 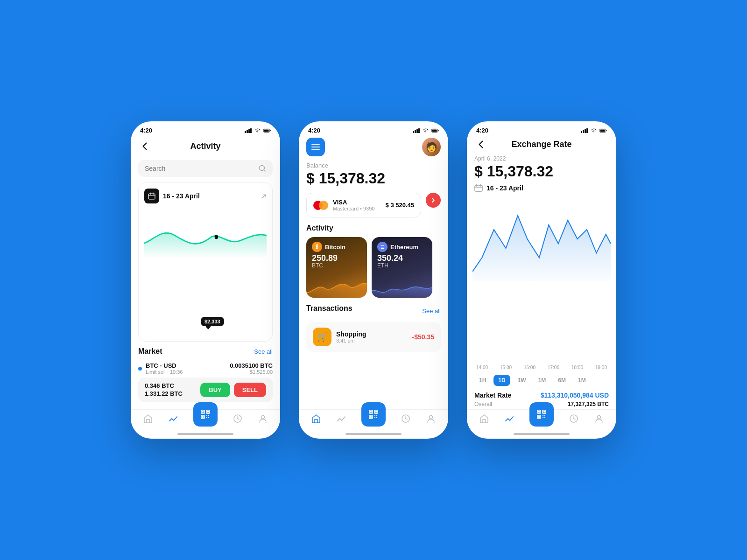 What do you see at coordinates (542, 368) in the screenshot?
I see `chart-x-labels: 14:00 15:00 16:00 17:00 18:00 19:00` at bounding box center [542, 368].